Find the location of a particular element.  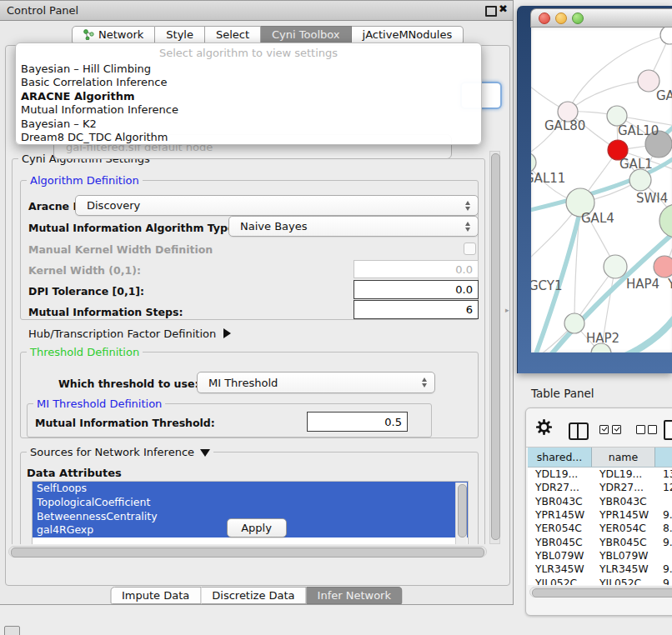

close-traffic-light-icon is located at coordinates (544, 18).